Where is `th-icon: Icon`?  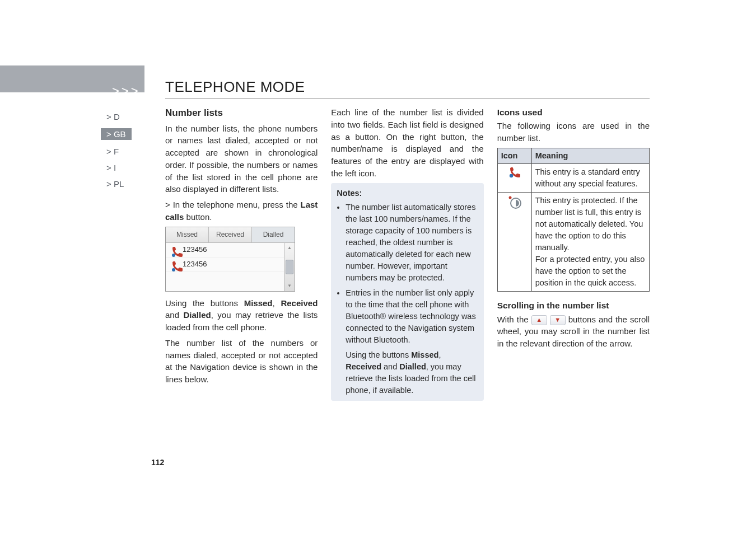
th-icon: Icon is located at coordinates (514, 156).